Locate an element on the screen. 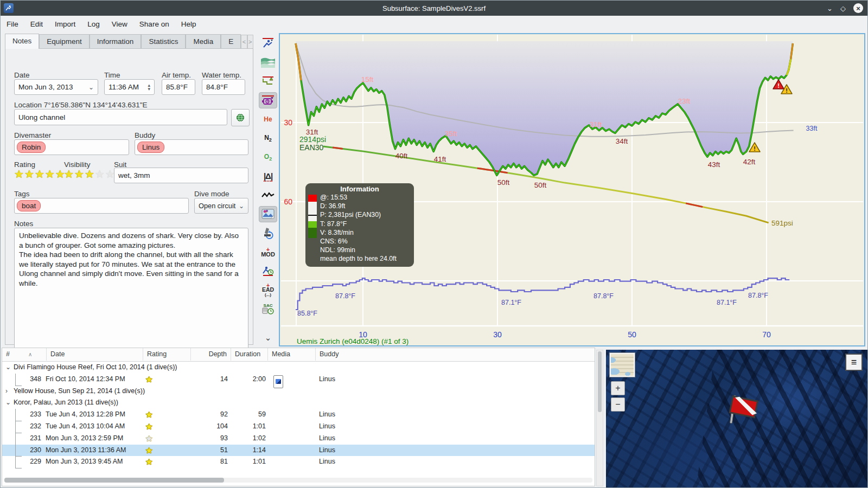 Image resolution: width=868 pixels, height=488 pixels. expand-icon: › is located at coordinates (7, 391).